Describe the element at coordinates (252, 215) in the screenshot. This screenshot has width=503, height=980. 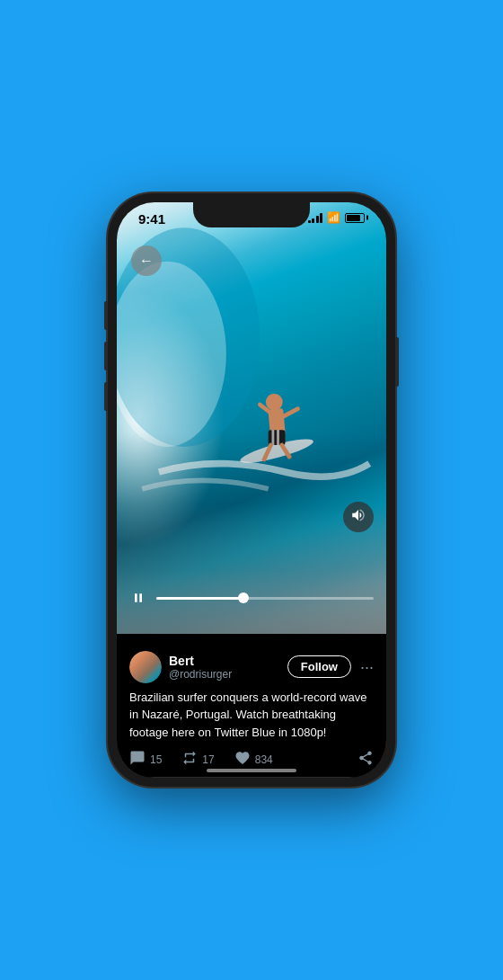
I see `notch` at that location.